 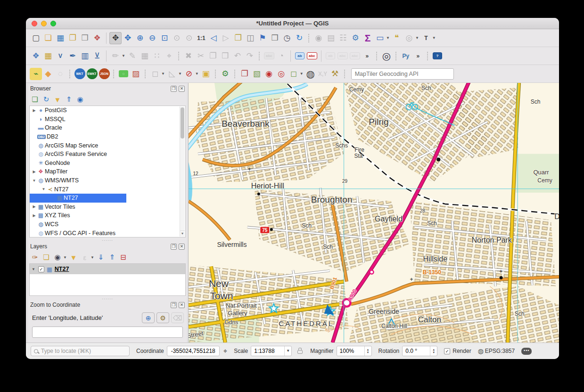 What do you see at coordinates (387, 56) in the screenshot?
I see `osm-place-search-button: ◎` at bounding box center [387, 56].